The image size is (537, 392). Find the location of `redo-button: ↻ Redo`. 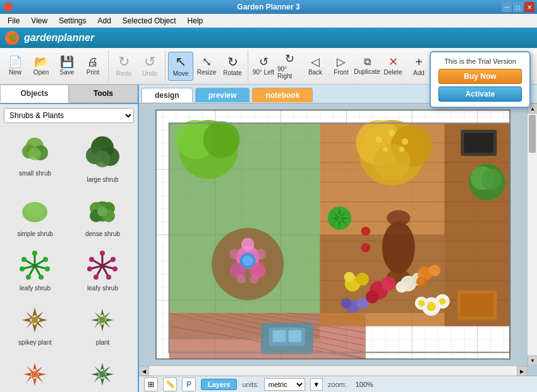

redo-button: ↻ Redo is located at coordinates (124, 66).